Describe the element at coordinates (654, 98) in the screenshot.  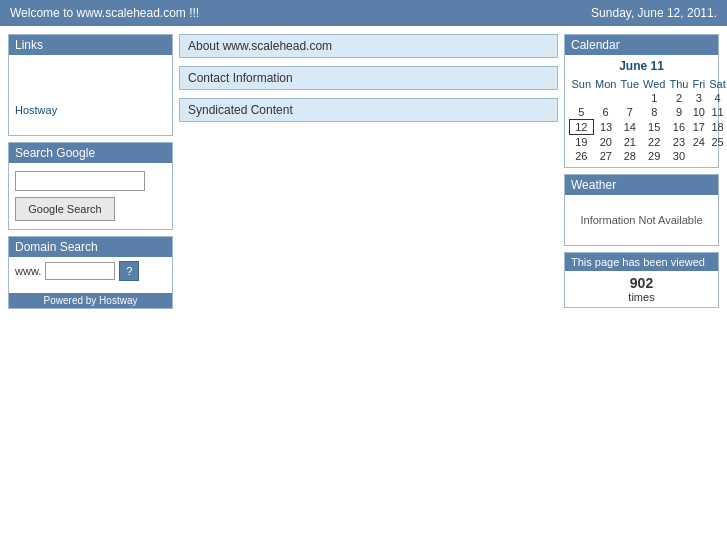
I see `cal-day: 1` at that location.